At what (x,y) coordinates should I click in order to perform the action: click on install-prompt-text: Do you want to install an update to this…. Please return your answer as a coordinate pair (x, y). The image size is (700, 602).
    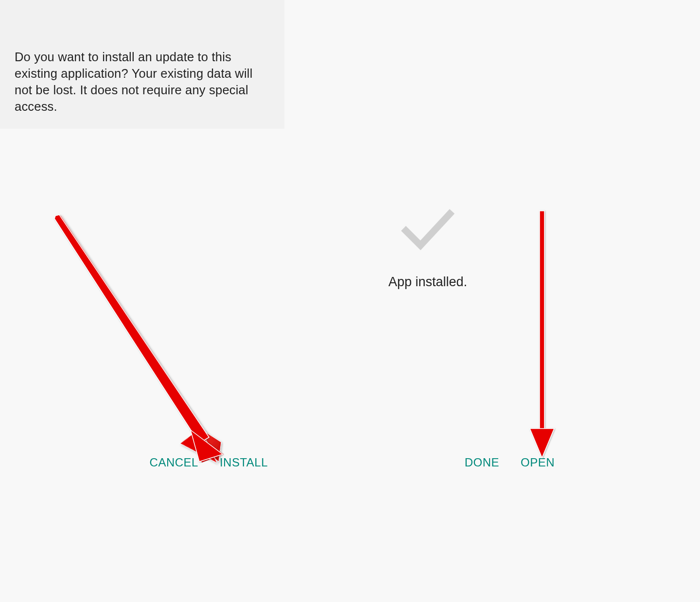
    Looking at the image, I should click on (142, 82).